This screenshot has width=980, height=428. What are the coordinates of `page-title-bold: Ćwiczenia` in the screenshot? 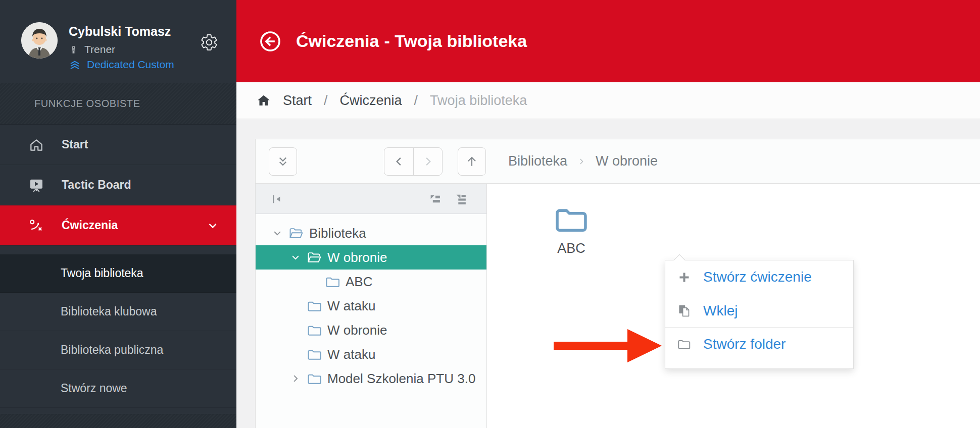 It's located at (337, 41).